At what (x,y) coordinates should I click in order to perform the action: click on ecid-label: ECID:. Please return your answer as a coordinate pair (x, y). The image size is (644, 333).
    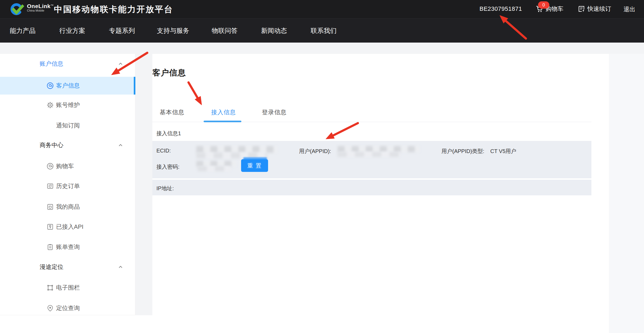
    Looking at the image, I should click on (163, 151).